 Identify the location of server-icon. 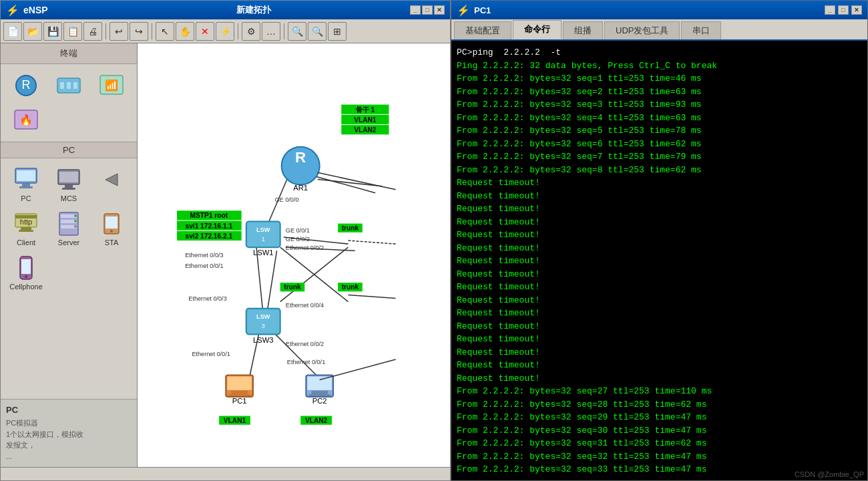
(69, 224).